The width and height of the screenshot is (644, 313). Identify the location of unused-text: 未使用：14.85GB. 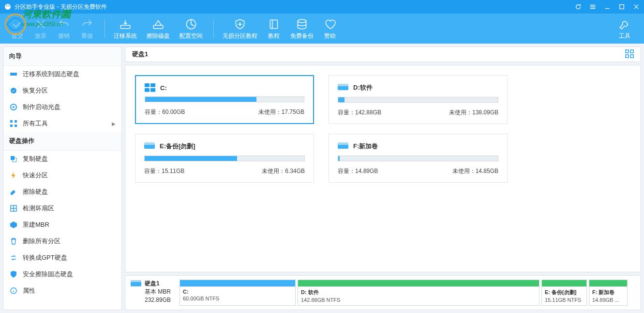
(475, 172).